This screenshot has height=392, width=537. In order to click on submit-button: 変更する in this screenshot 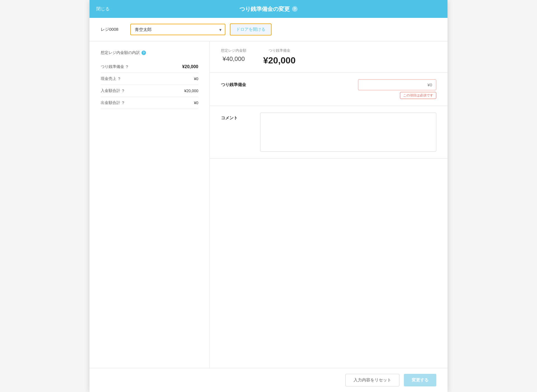, I will do `click(420, 380)`.